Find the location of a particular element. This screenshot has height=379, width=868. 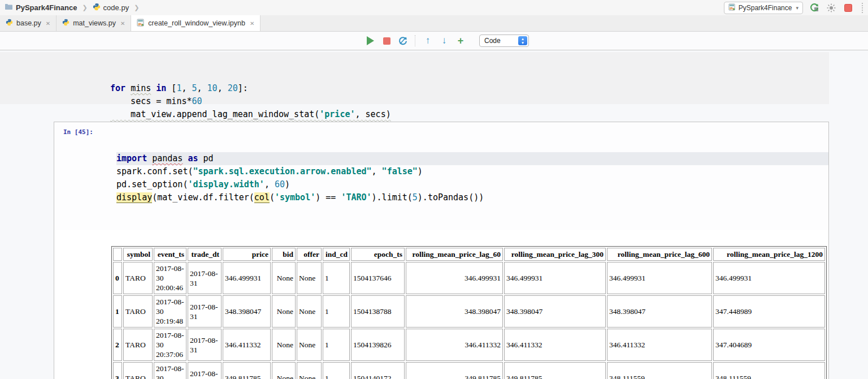

table-column-header: offer is located at coordinates (309, 255).